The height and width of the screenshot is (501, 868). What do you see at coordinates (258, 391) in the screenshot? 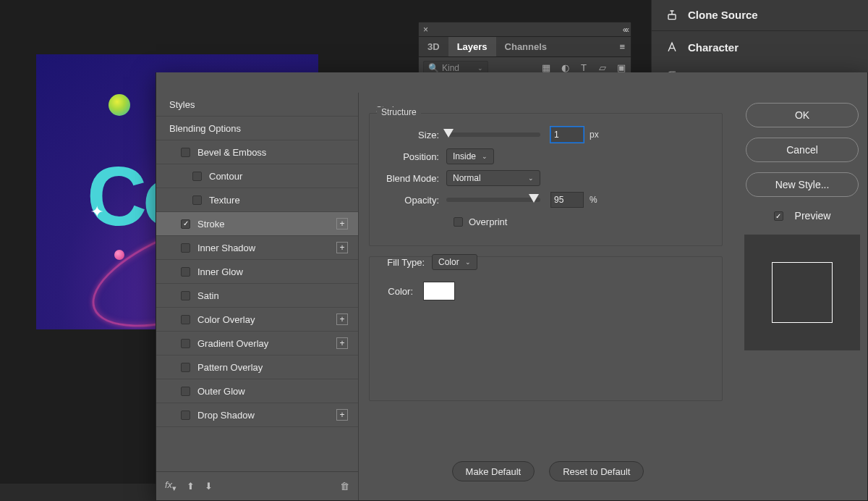
I see `outer-glow-item: Outer Glow` at bounding box center [258, 391].